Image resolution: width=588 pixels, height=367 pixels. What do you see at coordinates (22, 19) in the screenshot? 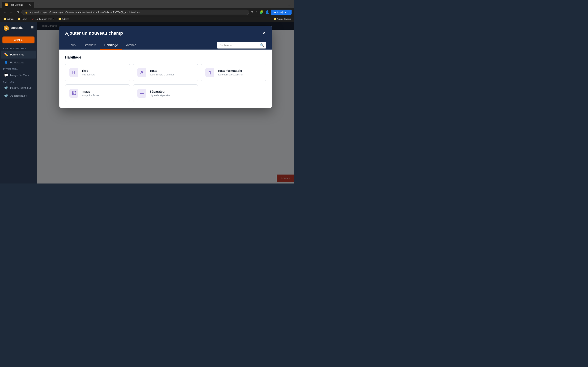
I see `bookmark-outils: 📁 Outils` at bounding box center [22, 19].